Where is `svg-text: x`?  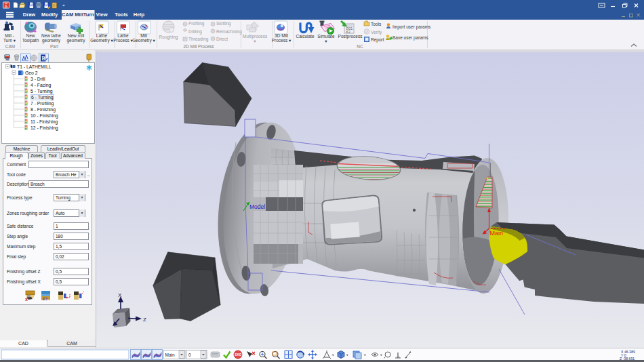
svg-text: x is located at coordinates (26, 300).